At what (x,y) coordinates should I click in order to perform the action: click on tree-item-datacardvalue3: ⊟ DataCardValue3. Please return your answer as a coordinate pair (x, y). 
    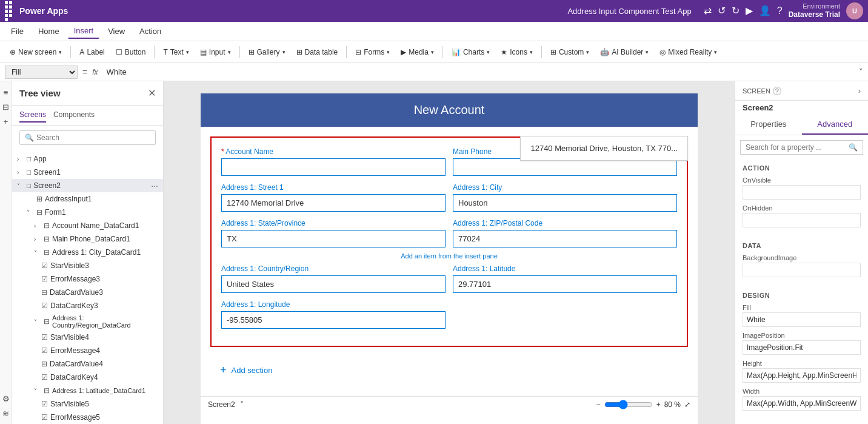
    Looking at the image, I should click on (87, 292).